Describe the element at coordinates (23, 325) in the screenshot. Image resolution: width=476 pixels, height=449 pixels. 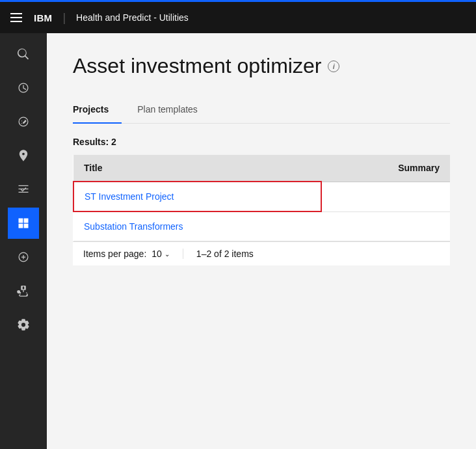
I see `settings-icon` at that location.